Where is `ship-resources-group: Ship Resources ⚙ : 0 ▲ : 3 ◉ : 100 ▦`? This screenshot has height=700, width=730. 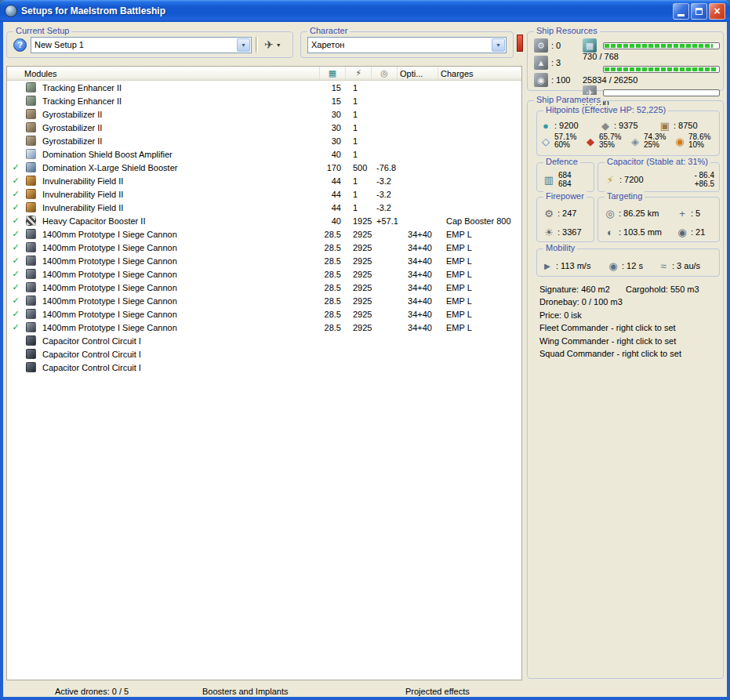
ship-resources-group: Ship Resources ⚙ : 0 ▲ : 3 ◉ : 100 ▦ is located at coordinates (626, 61).